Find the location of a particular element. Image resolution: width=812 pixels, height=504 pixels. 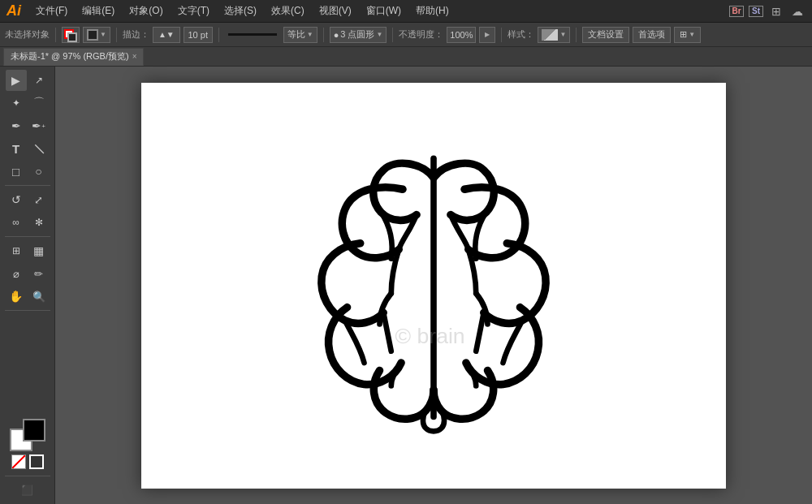

direct-selection-tool: ↗ is located at coordinates (39, 80).